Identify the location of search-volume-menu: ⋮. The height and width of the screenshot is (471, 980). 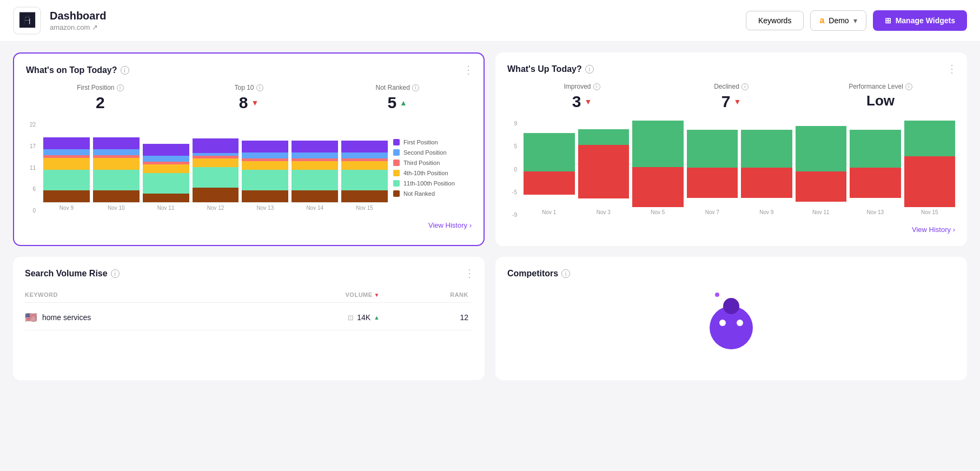
(469, 273).